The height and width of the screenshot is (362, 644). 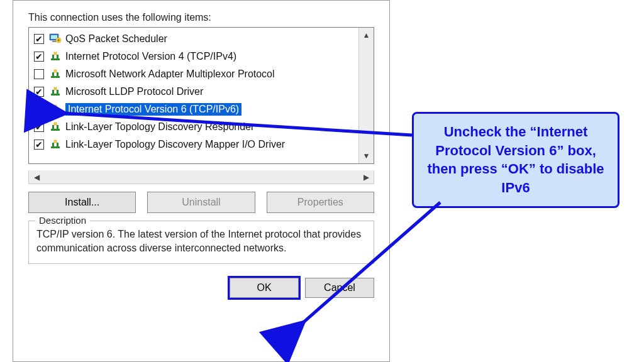 I want to click on ok-button: OK, so click(x=264, y=288).